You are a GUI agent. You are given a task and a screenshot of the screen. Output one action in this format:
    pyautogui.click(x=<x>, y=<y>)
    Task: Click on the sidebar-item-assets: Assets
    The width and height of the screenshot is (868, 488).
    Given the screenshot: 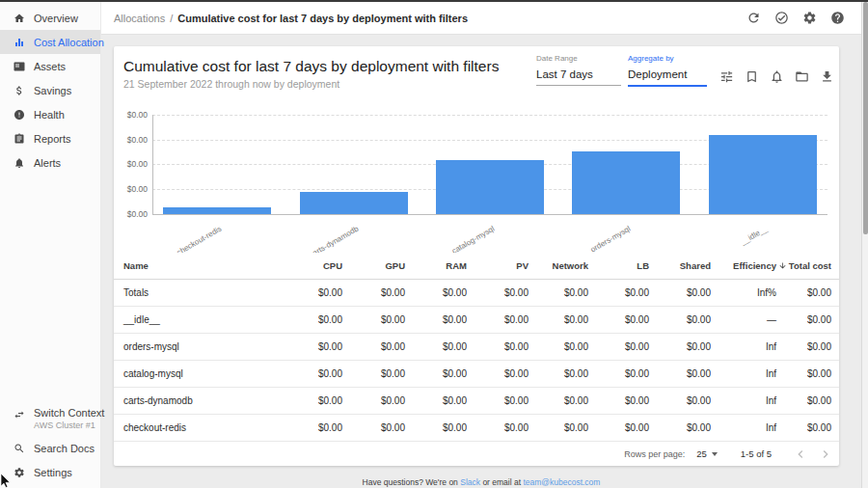 What is the action you would take?
    pyautogui.click(x=50, y=66)
    